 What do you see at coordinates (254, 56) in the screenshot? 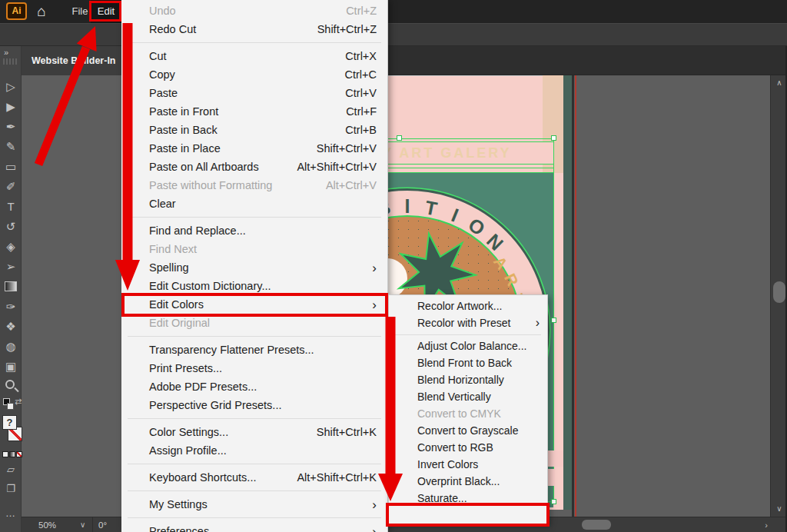
I see `menu-item-cut: CutCtrl+X` at bounding box center [254, 56].